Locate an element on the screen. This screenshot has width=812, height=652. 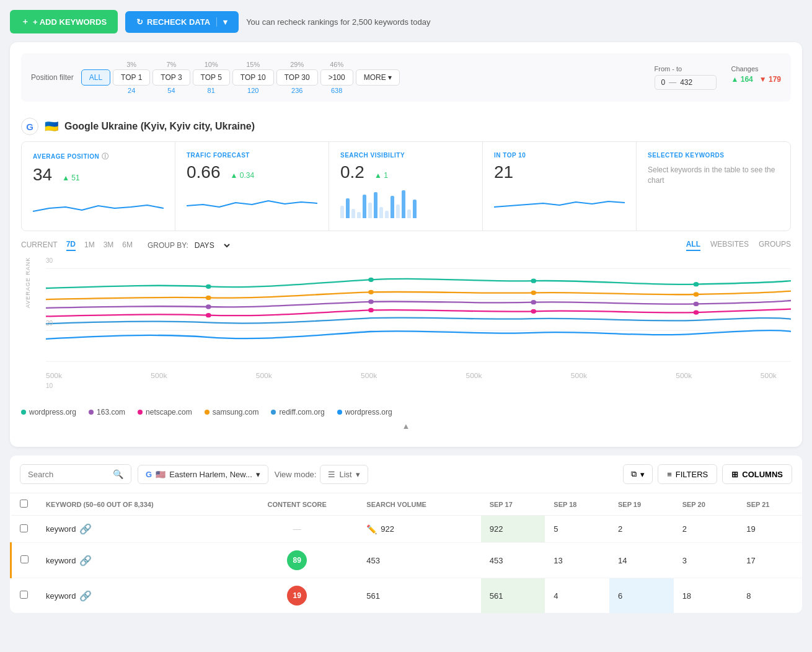
search-input is located at coordinates (68, 475).